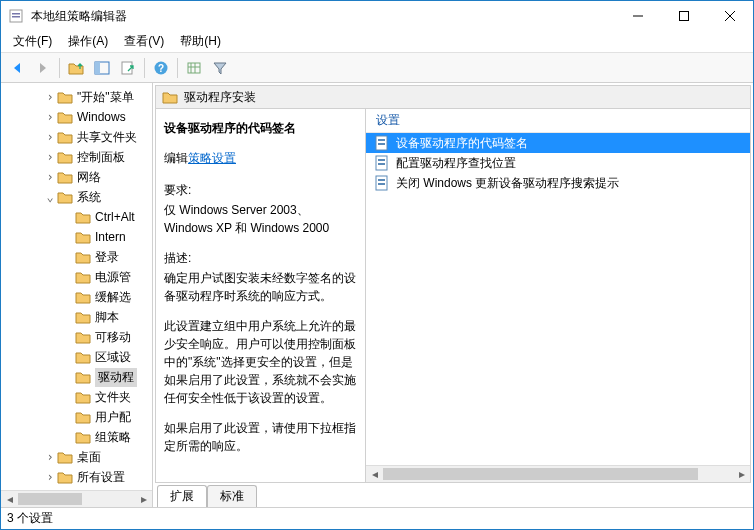 The image size is (754, 530). Describe the element at coordinates (453, 496) in the screenshot. I see `view-tabs: 扩展 标准` at that location.